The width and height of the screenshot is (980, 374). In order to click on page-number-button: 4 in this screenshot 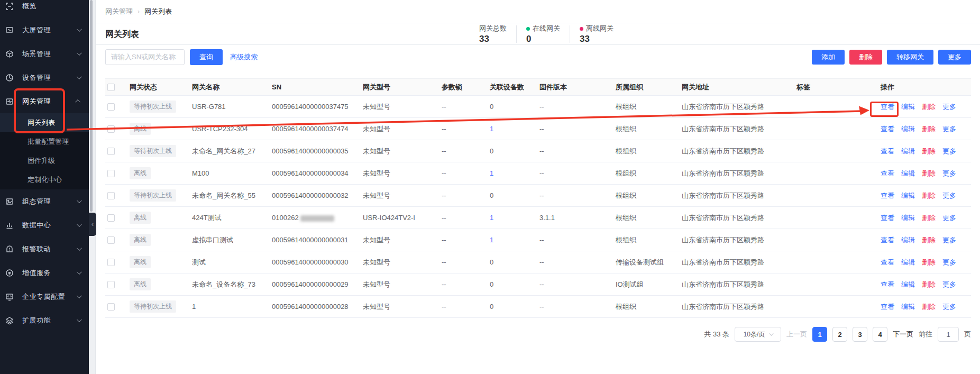, I will do `click(880, 334)`.